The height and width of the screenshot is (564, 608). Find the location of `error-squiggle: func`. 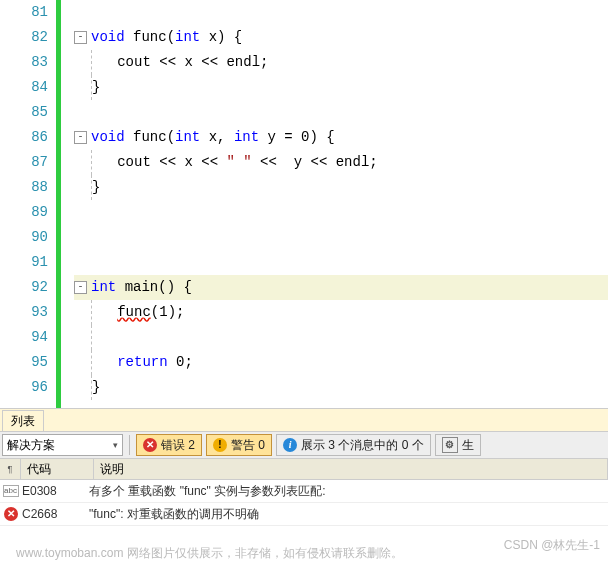

error-squiggle: func is located at coordinates (134, 312).